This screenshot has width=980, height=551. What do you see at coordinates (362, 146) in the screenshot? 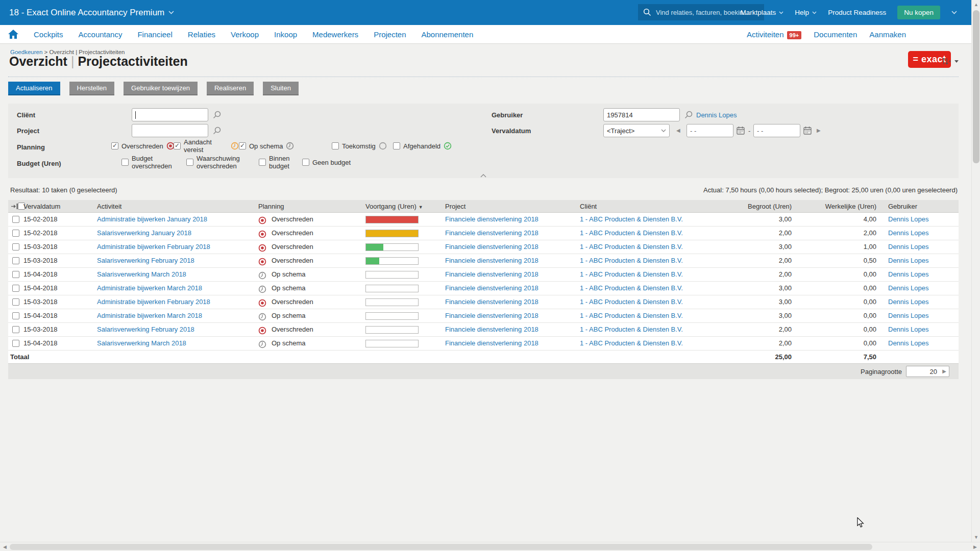
I see `planning-filter-option: Toekomstig` at bounding box center [362, 146].